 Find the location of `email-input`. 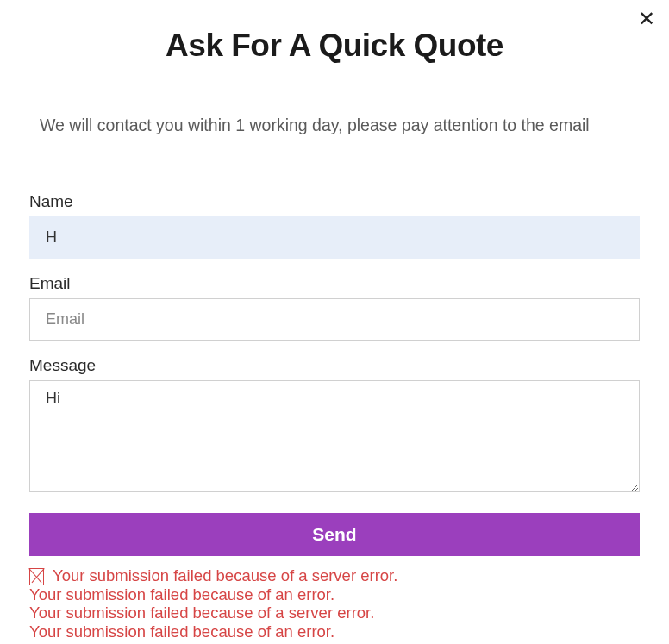

email-input is located at coordinates (334, 319).